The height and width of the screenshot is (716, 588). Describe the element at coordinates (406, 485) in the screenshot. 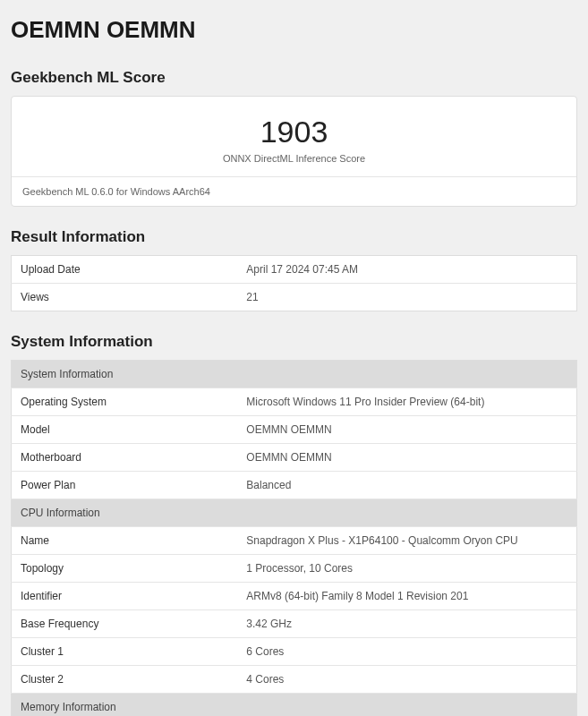

I see `row-value: Balanced` at that location.